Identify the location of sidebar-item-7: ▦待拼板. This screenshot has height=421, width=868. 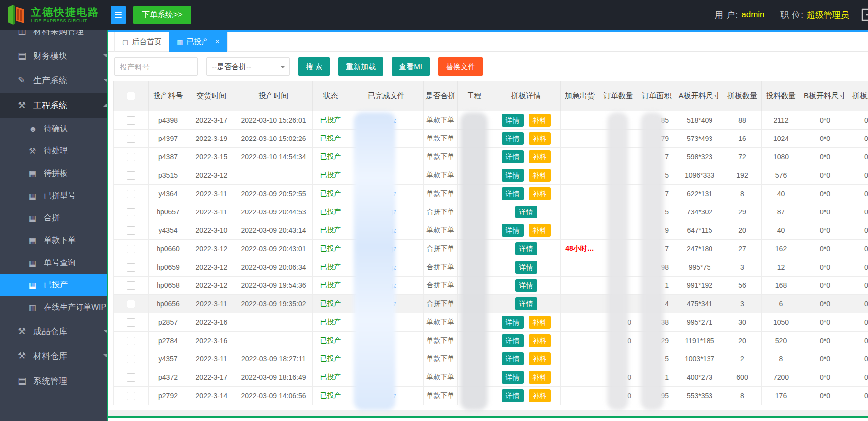
(54, 174).